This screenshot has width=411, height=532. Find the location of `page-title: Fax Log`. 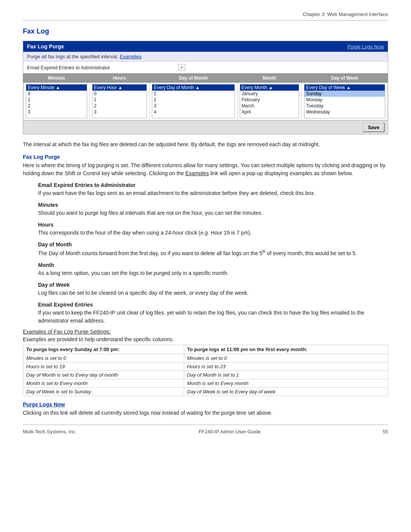

page-title: Fax Log is located at coordinates (206, 31).